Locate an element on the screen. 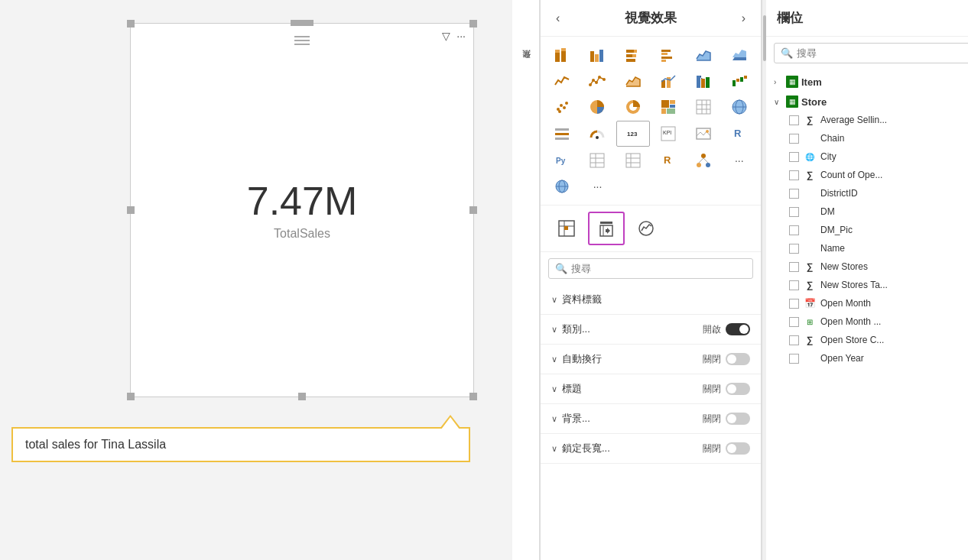 This screenshot has width=968, height=560. fields-tab-btn is located at coordinates (567, 228).